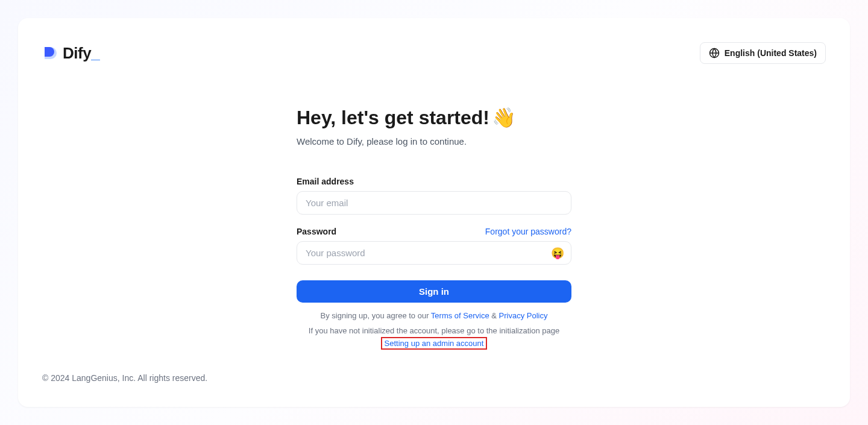 The width and height of the screenshot is (868, 425). What do you see at coordinates (434, 141) in the screenshot?
I see `subtitle: Welcome to Dify, please log in to contin…` at bounding box center [434, 141].